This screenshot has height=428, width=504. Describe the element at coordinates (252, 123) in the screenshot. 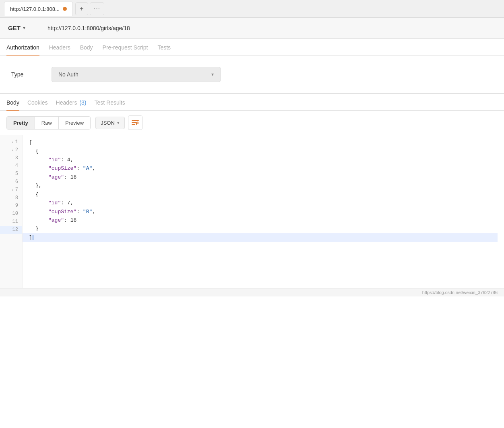

I see `response-toolbar: Pretty Raw Preview JSON ▾` at that location.